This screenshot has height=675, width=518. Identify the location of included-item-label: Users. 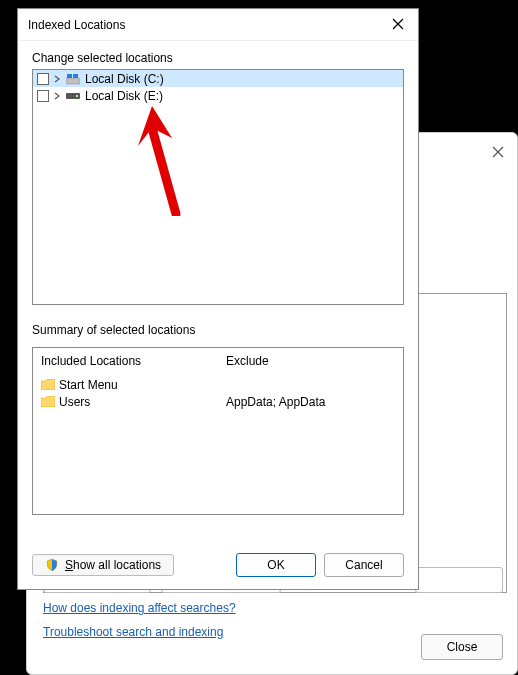
(74, 402).